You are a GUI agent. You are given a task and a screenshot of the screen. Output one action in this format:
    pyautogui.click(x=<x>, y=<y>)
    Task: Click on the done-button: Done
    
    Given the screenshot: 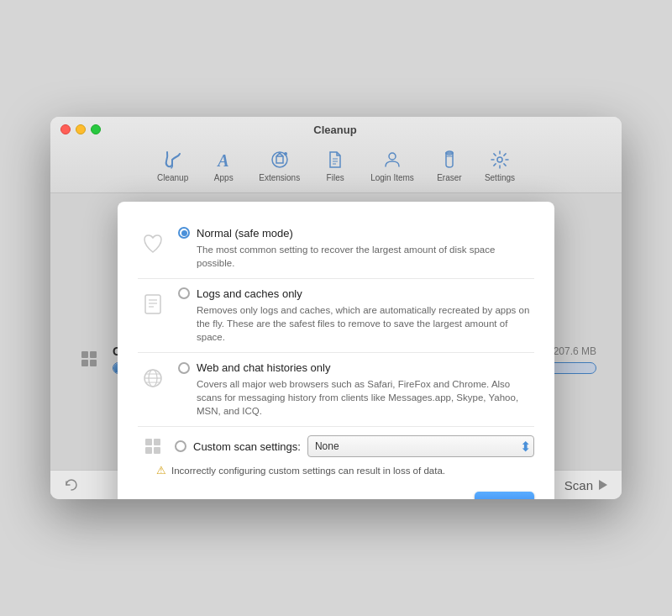 What is the action you would take?
    pyautogui.click(x=504, y=496)
    